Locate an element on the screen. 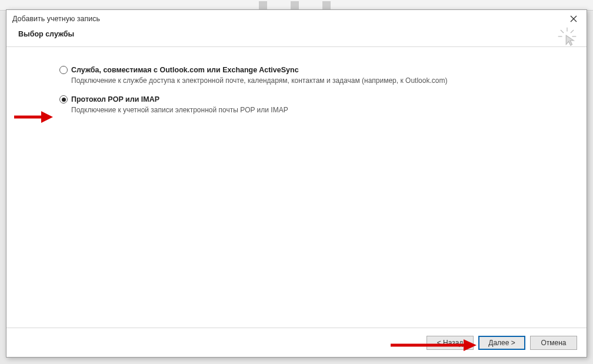 This screenshot has width=593, height=364. dialog-header: Выбор службы is located at coordinates (296, 37).